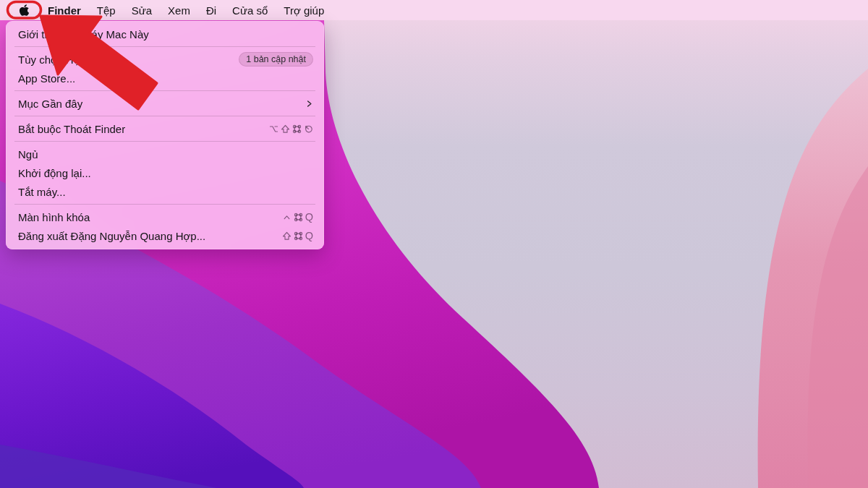 The height and width of the screenshot is (488, 868). What do you see at coordinates (25, 10) in the screenshot?
I see `apple-menu-button` at bounding box center [25, 10].